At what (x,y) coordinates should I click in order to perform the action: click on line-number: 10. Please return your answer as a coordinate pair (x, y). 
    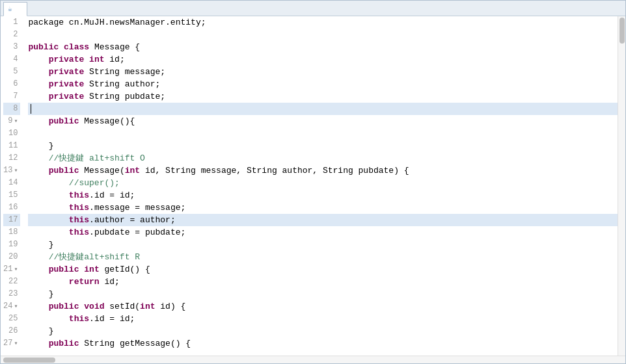
    Looking at the image, I should click on (12, 134).